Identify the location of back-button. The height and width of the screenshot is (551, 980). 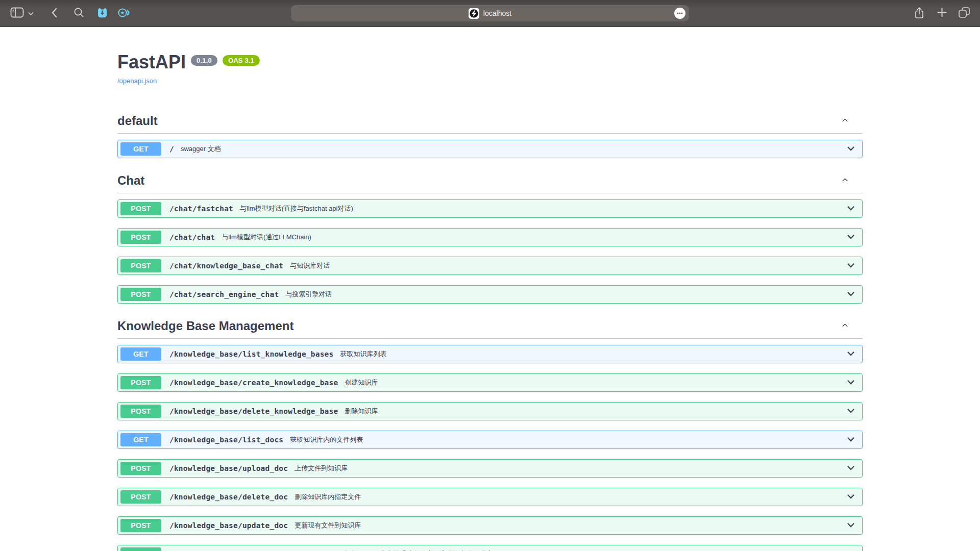
(54, 13).